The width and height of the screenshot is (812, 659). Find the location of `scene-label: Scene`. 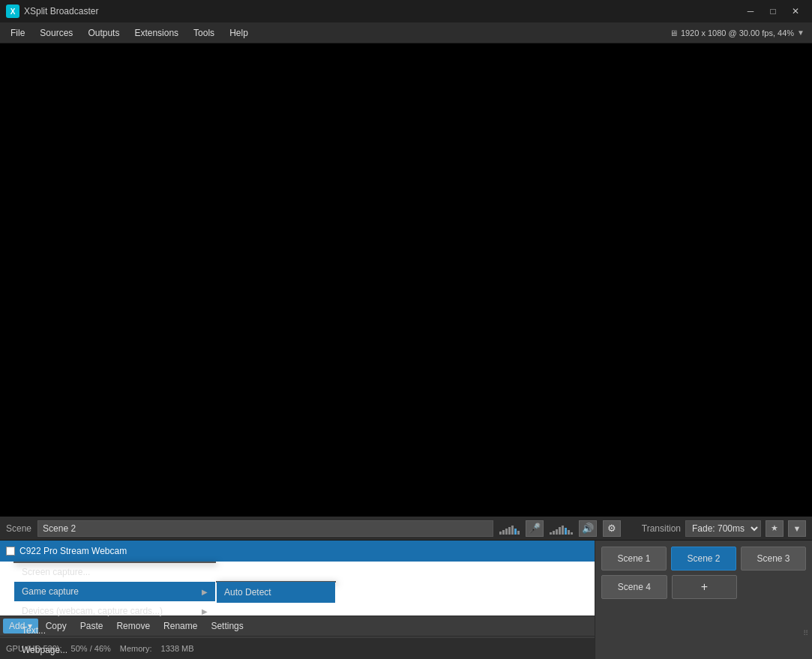

scene-label: Scene is located at coordinates (19, 529).